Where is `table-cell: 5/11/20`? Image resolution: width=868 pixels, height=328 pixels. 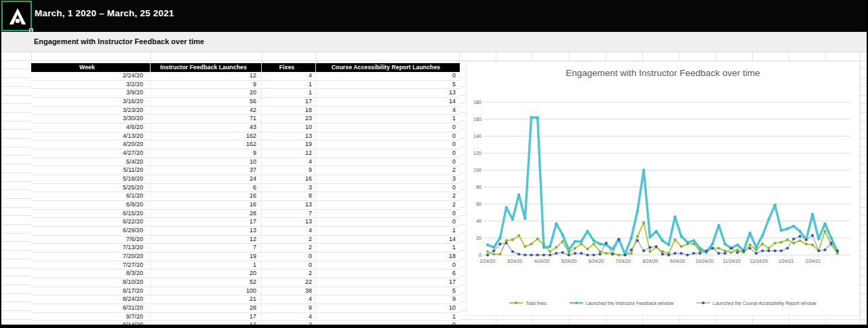 table-cell: 5/11/20 is located at coordinates (91, 170).